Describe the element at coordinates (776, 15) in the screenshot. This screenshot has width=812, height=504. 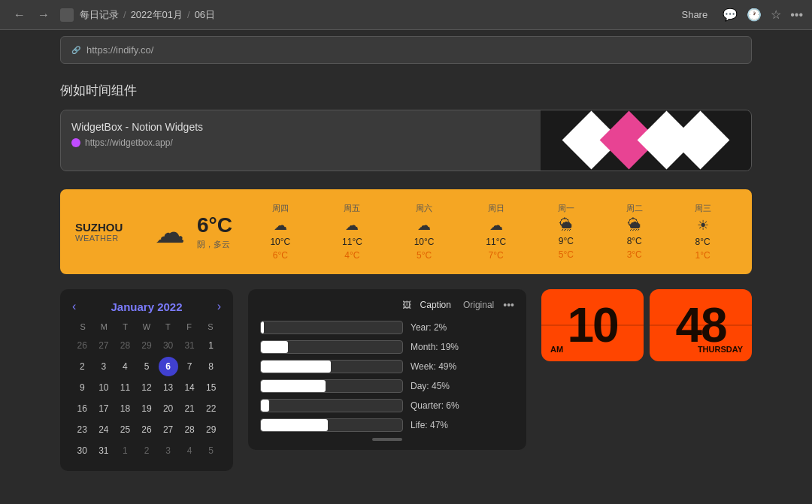
I see `star-icon: ☆` at that location.